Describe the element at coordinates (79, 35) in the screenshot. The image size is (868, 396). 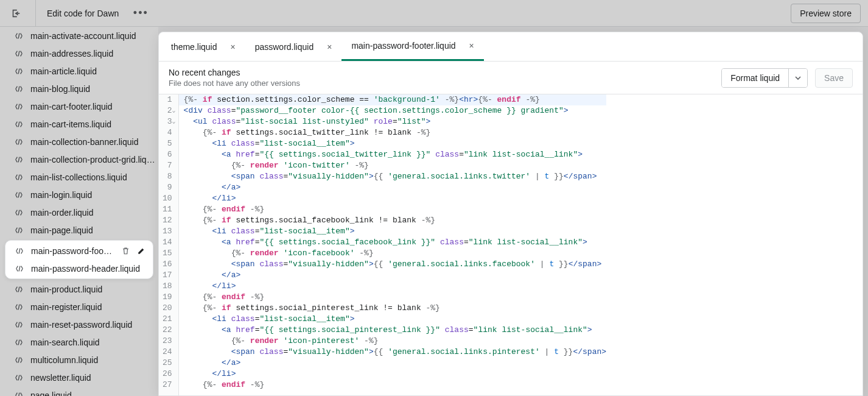
I see `file-item: main-activate-account.liquid` at that location.